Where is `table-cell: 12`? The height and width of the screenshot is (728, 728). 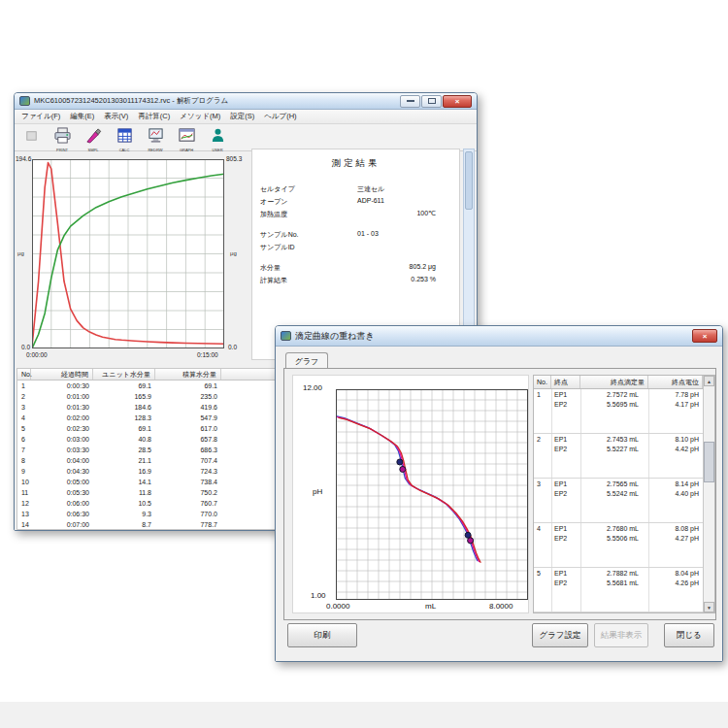 table-cell: 12 is located at coordinates (24, 503).